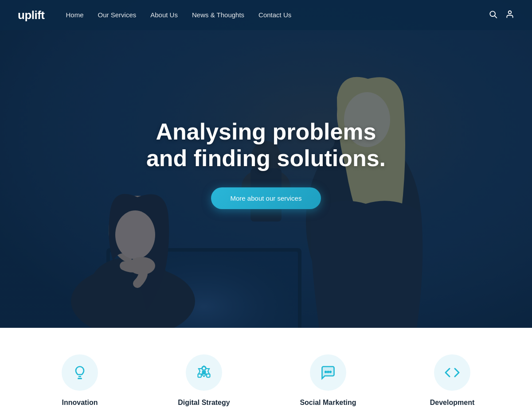  I want to click on nav-item-contact: Contact Us, so click(275, 15).